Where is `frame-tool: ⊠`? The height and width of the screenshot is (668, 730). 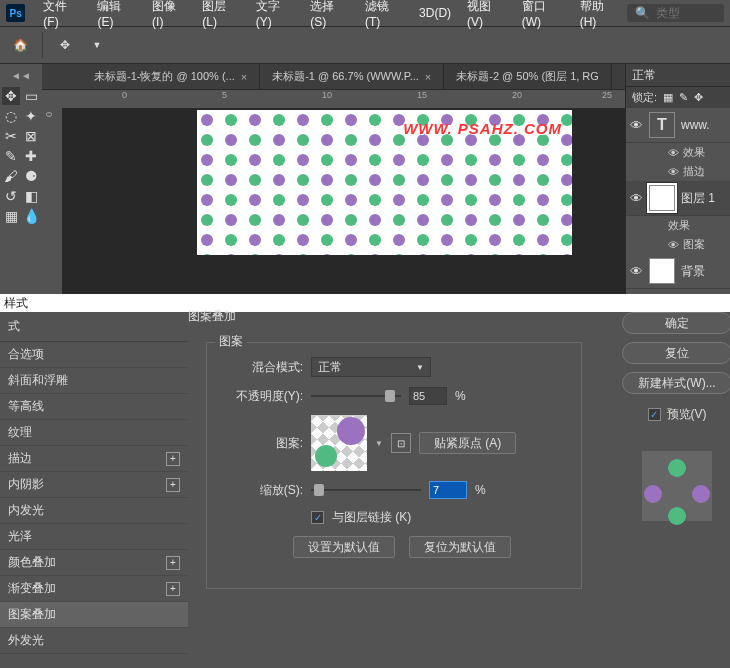 frame-tool: ⊠ is located at coordinates (31, 136).